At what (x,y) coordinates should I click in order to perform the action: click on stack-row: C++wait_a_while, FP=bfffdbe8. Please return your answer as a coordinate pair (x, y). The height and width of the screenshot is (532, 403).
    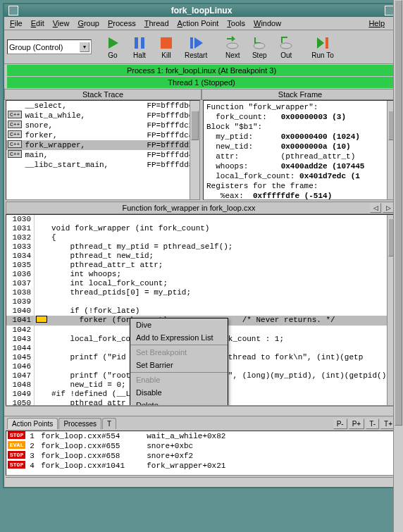
    Looking at the image, I should click on (103, 116).